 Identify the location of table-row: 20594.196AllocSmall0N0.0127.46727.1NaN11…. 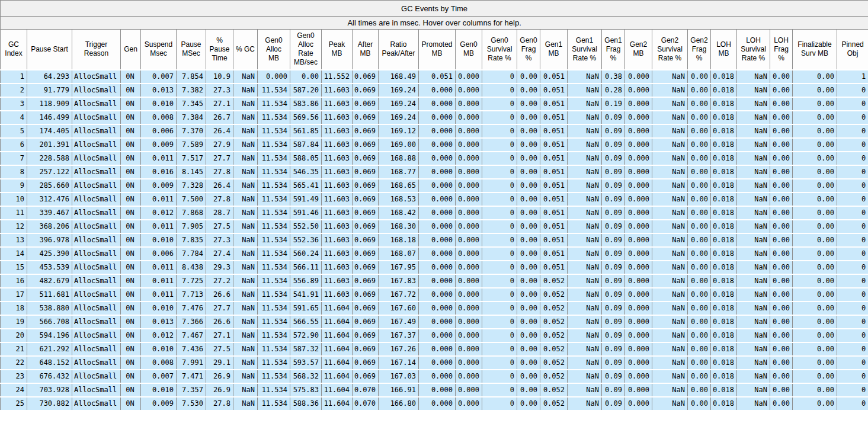
(434, 335).